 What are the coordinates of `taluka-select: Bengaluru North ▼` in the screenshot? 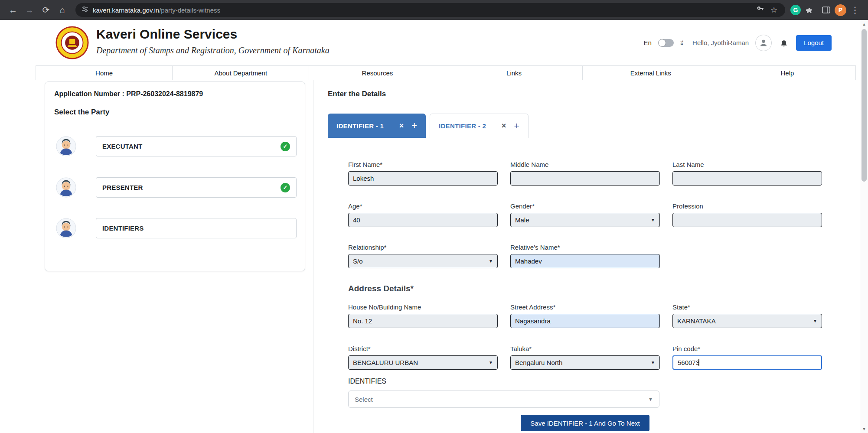 It's located at (585, 362).